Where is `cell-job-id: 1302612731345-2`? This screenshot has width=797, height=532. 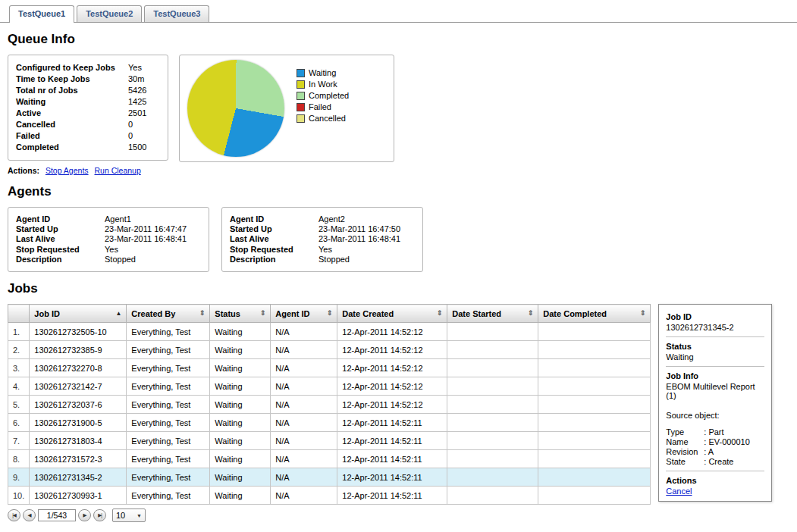
cell-job-id: 1302612731345-2 is located at coordinates (78, 477).